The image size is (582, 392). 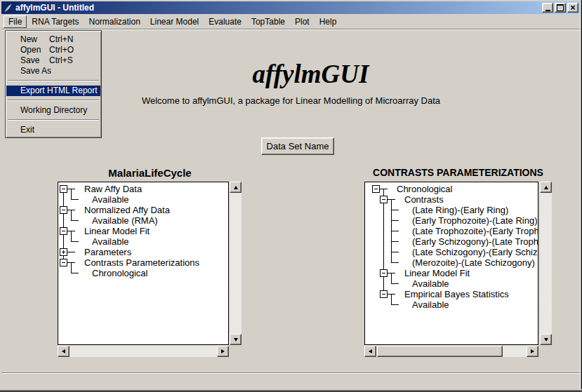 What do you see at coordinates (456, 295) in the screenshot?
I see `tree-node-empirical-bayes-statistics: Empirical Bayes Statistics` at bounding box center [456, 295].